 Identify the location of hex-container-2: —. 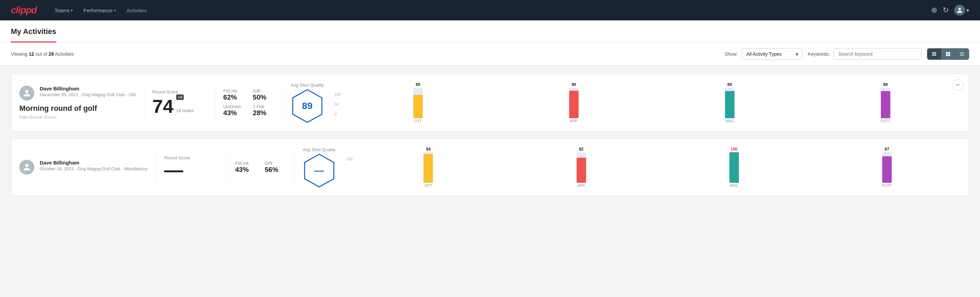
(319, 171).